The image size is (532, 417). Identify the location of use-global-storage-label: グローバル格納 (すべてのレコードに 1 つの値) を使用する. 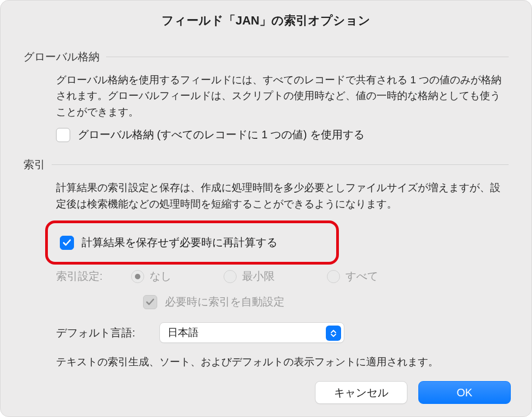
(221, 135).